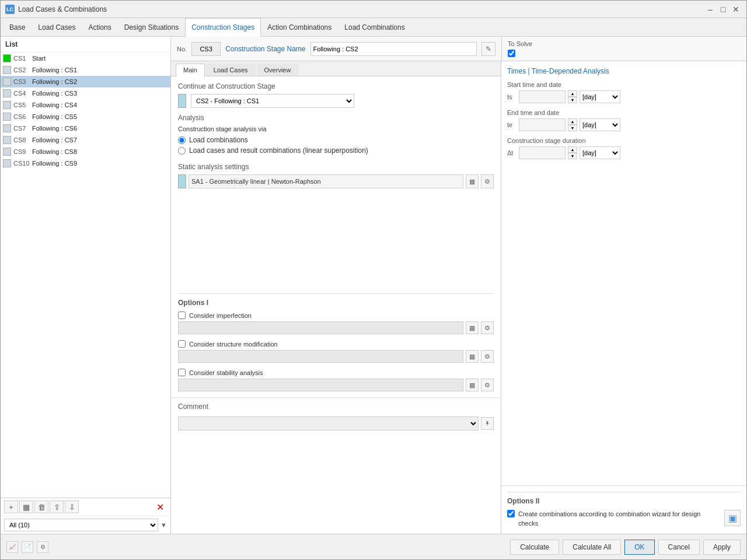 The image size is (747, 560). Describe the element at coordinates (321, 328) in the screenshot. I see `imperfection-input` at that location.